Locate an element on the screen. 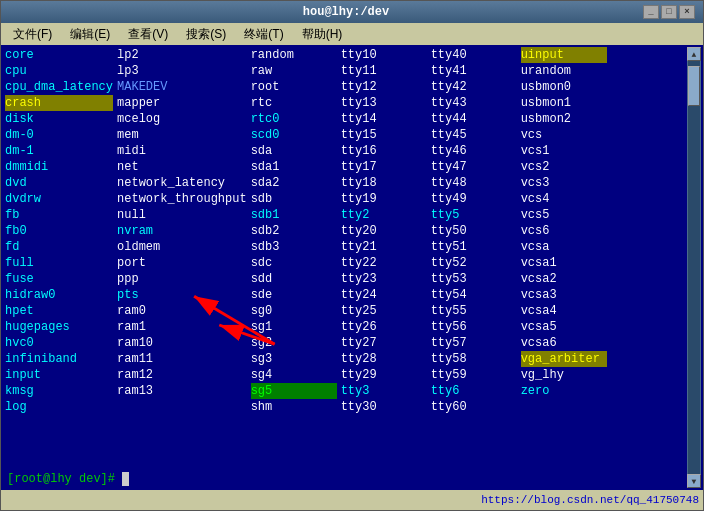  title-bar: hou@lhy:/dev _ □ × is located at coordinates (352, 12).